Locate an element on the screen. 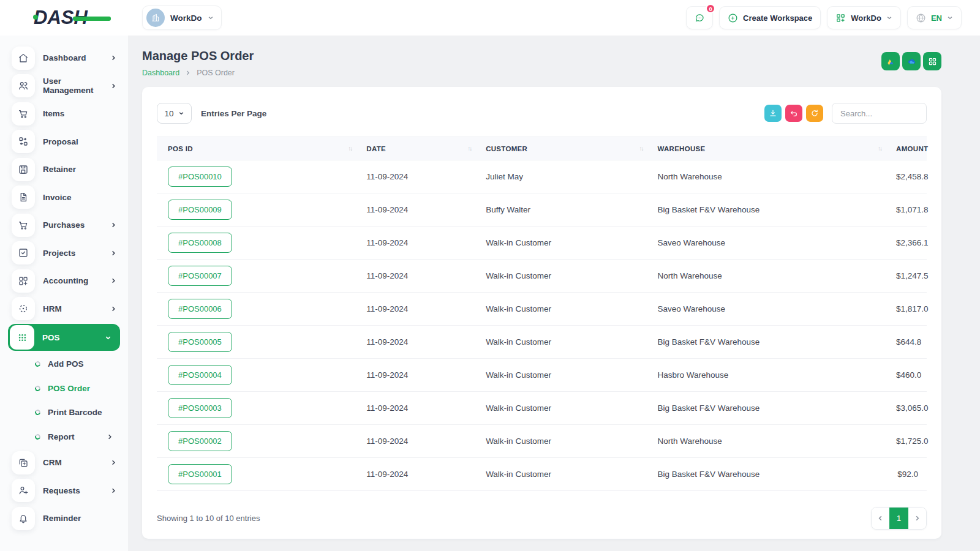 The image size is (980, 551). table-row: #POS00010 11-09-2024 Juliet May North Wa… is located at coordinates (541, 177).